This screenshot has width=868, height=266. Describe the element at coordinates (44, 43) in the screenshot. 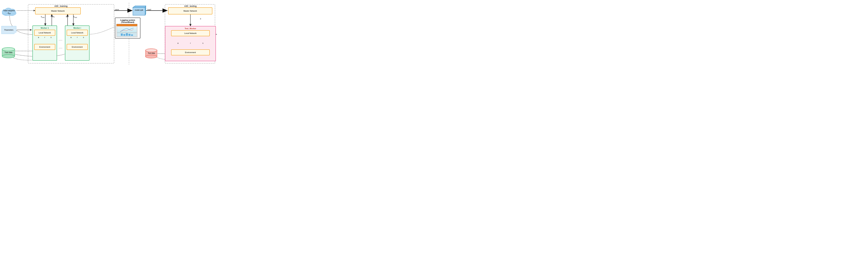

I see `worker1-box: Worker 1 Local Network a r s Environment` at that location.